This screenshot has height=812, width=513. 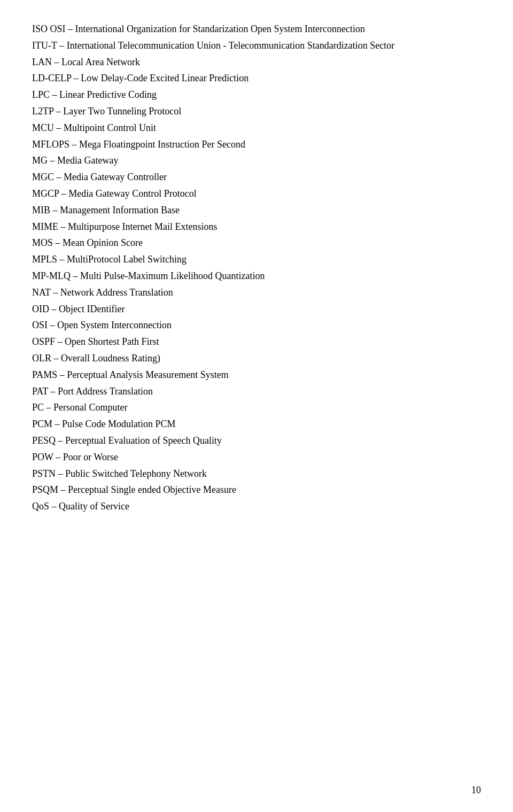 What do you see at coordinates (256, 260) in the screenshot?
I see `glossary-entry-mpls: MPLS – MultiProtocol Label Switching` at bounding box center [256, 260].